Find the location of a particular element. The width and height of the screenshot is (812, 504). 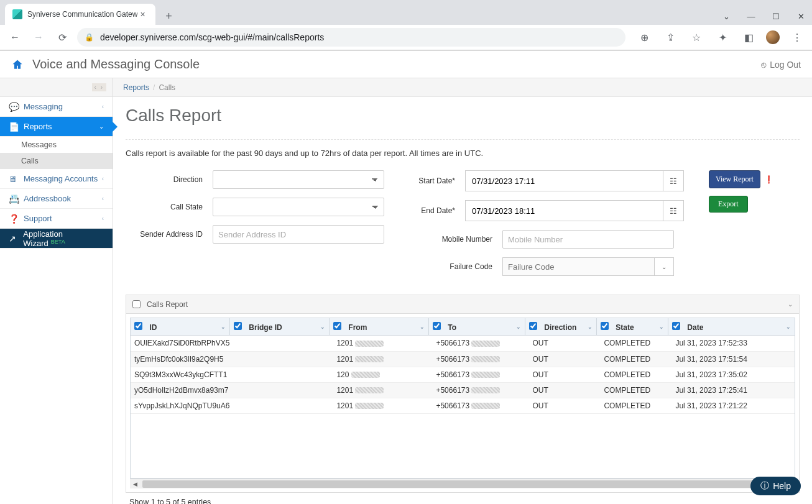

breadcrumb-root: Reports is located at coordinates (136, 88).